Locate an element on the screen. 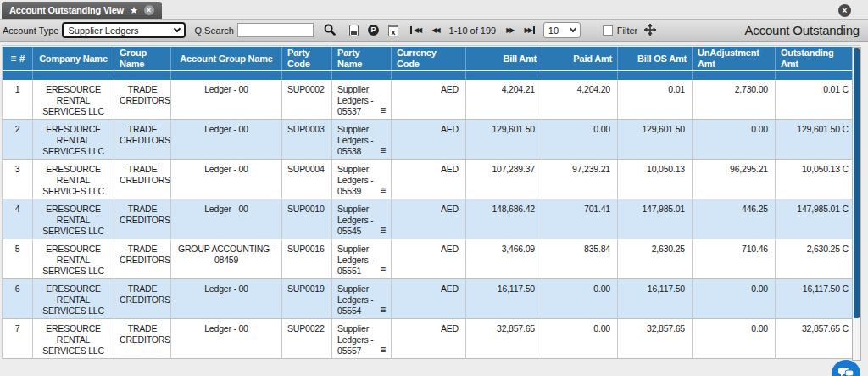 The width and height of the screenshot is (868, 376). last-page-button: ▶▶ is located at coordinates (529, 31).